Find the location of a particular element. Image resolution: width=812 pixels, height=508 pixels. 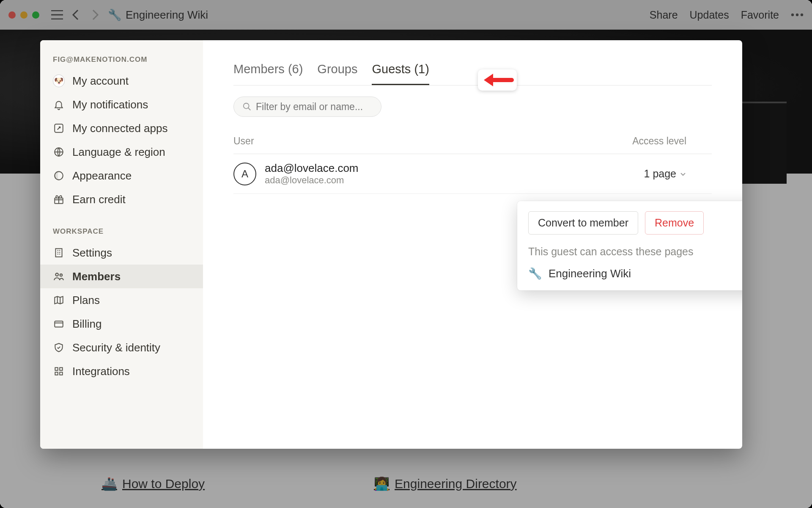

sidebar-item-label: Billing is located at coordinates (87, 324).